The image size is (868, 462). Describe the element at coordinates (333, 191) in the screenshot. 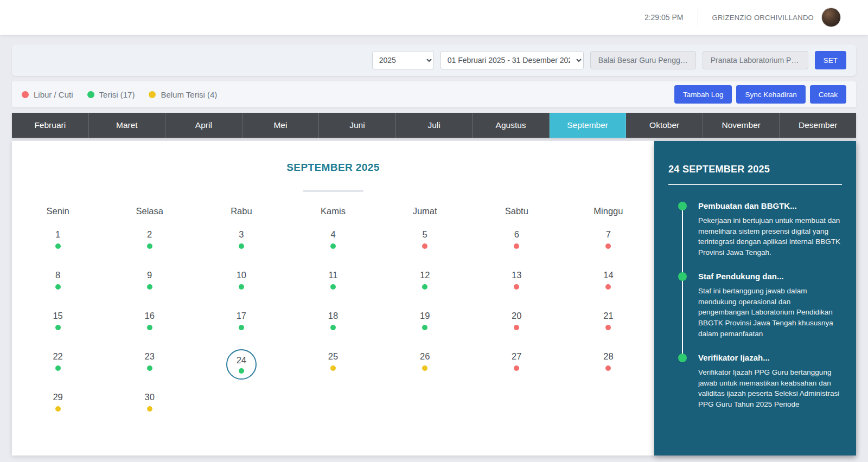

I see `calendar-title-underline` at that location.